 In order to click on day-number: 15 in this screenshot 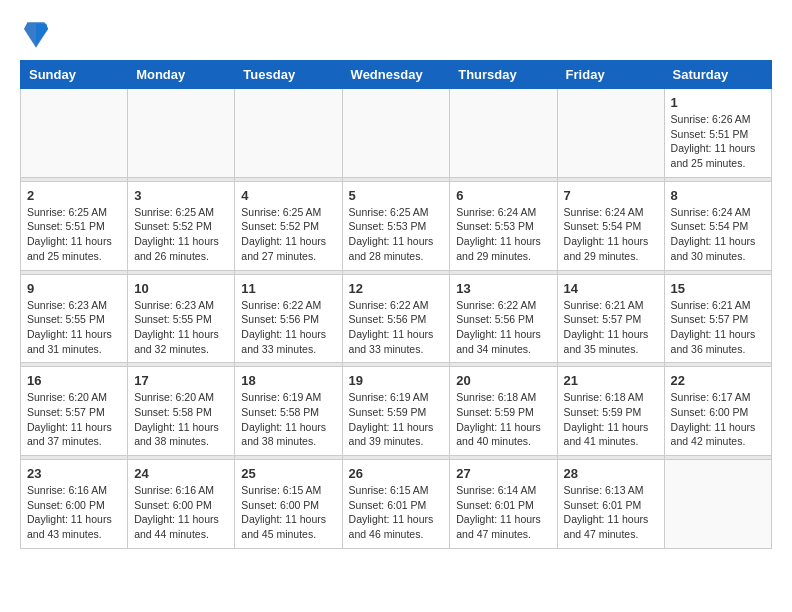, I will do `click(718, 288)`.